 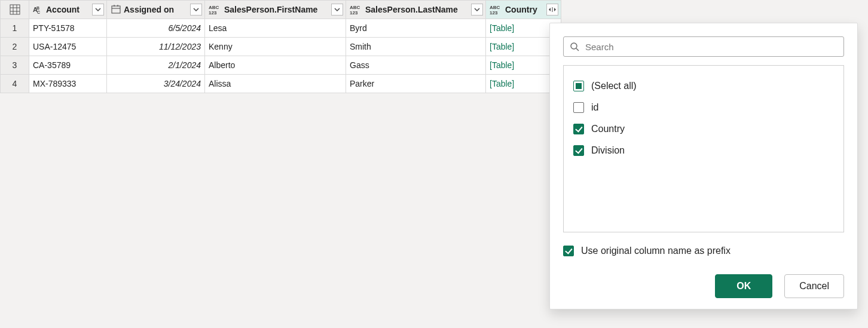 What do you see at coordinates (68, 47) in the screenshot?
I see `cell-account: USA-12475` at bounding box center [68, 47].